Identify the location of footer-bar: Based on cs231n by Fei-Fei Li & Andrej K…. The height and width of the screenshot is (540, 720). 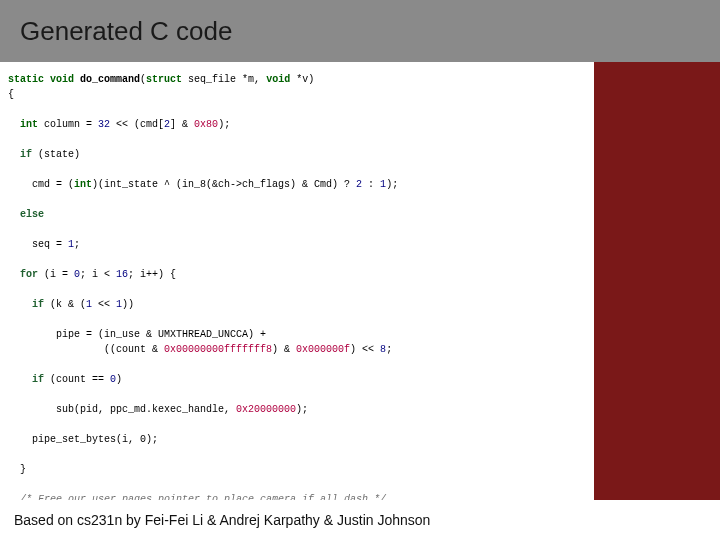
(360, 520).